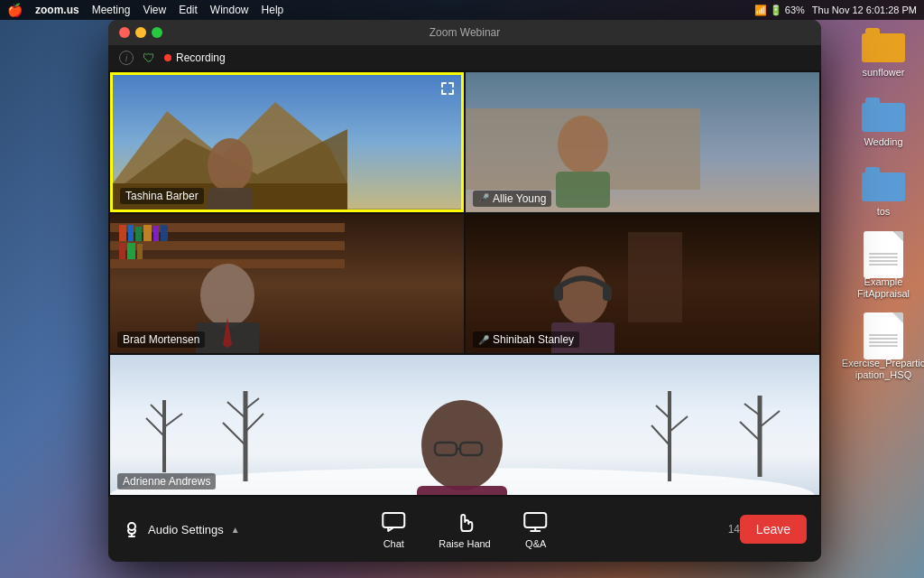 The image size is (924, 578). I want to click on recording-badge: Recording, so click(195, 58).